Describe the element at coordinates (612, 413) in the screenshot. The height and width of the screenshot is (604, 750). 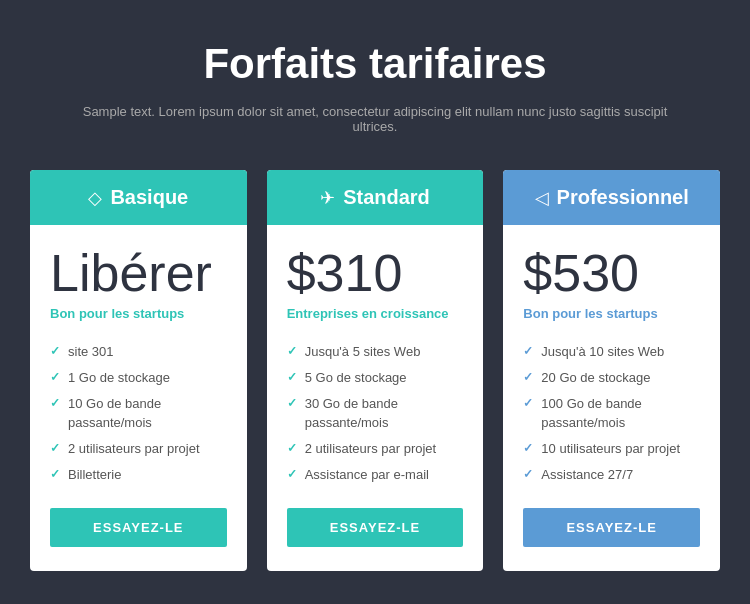
I see `list-item: 100 Go de bande passante/mois` at that location.